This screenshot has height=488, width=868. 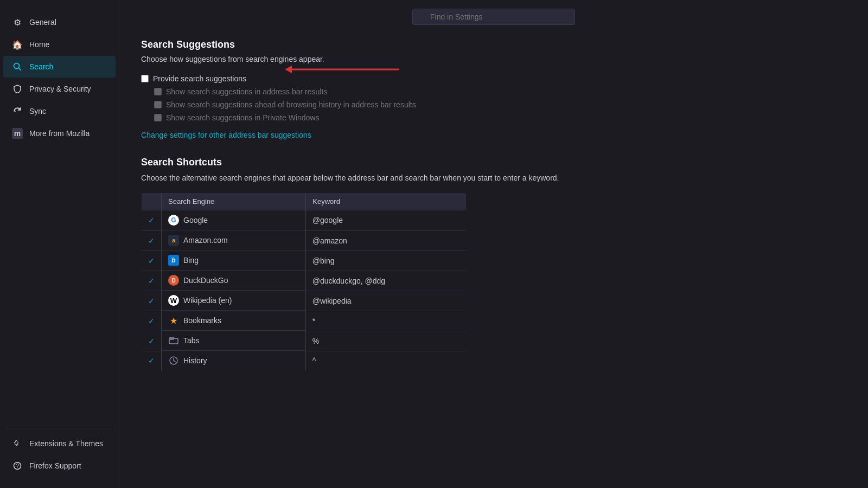 I want to click on table-row: ✓bBing@bing, so click(x=304, y=260).